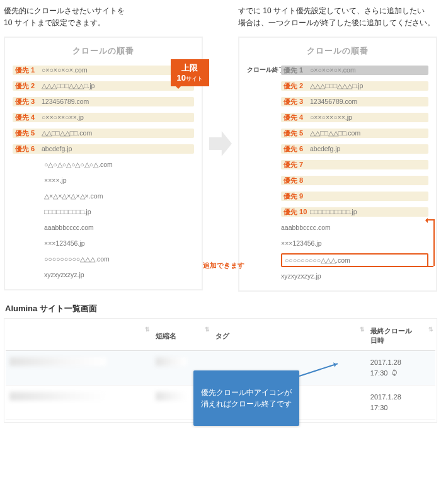 The image size is (441, 504). I want to click on limit-callout: 上限 10サイト, so click(190, 73).